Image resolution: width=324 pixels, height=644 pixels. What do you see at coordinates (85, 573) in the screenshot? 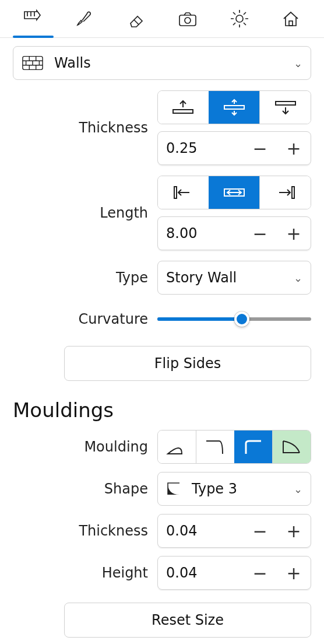
I see `moulding-height-label: Height` at bounding box center [85, 573].